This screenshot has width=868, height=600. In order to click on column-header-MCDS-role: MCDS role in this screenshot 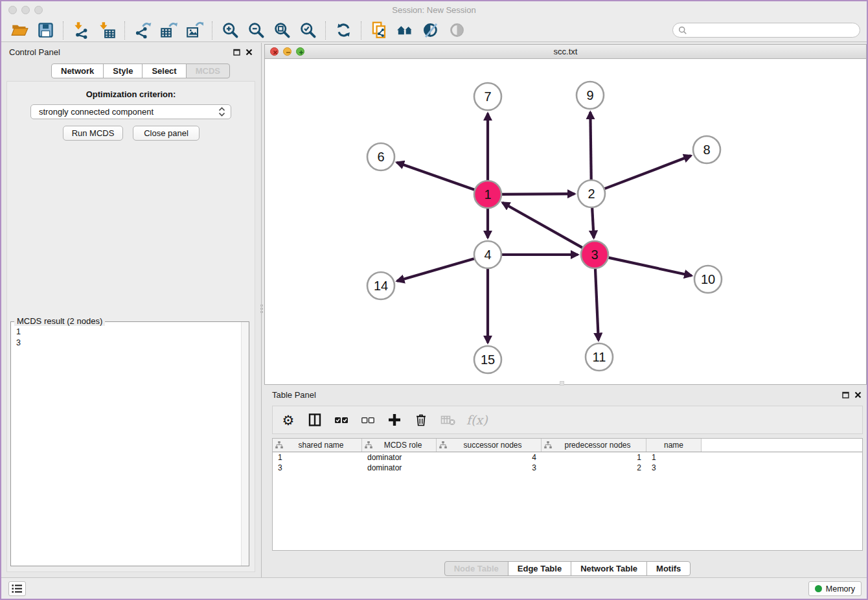, I will do `click(399, 445)`.